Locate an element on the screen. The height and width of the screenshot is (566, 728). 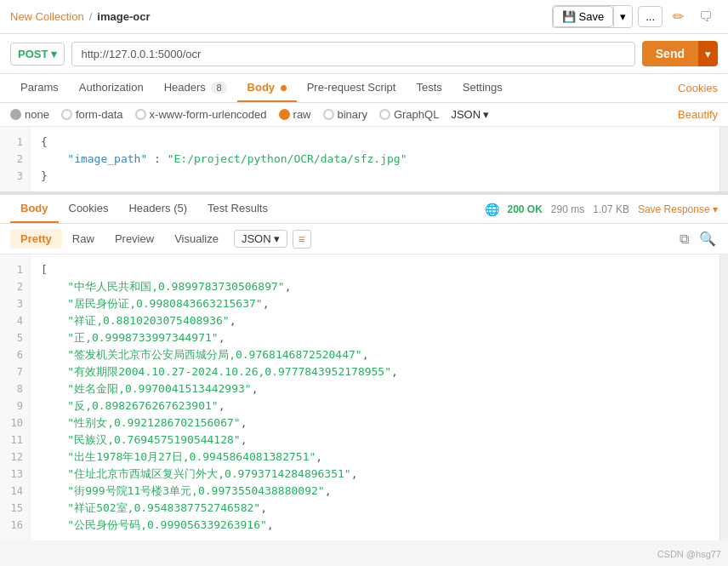
toolbar-right: 💾 Save ▾ ... ✏ 🗨 is located at coordinates (634, 17).